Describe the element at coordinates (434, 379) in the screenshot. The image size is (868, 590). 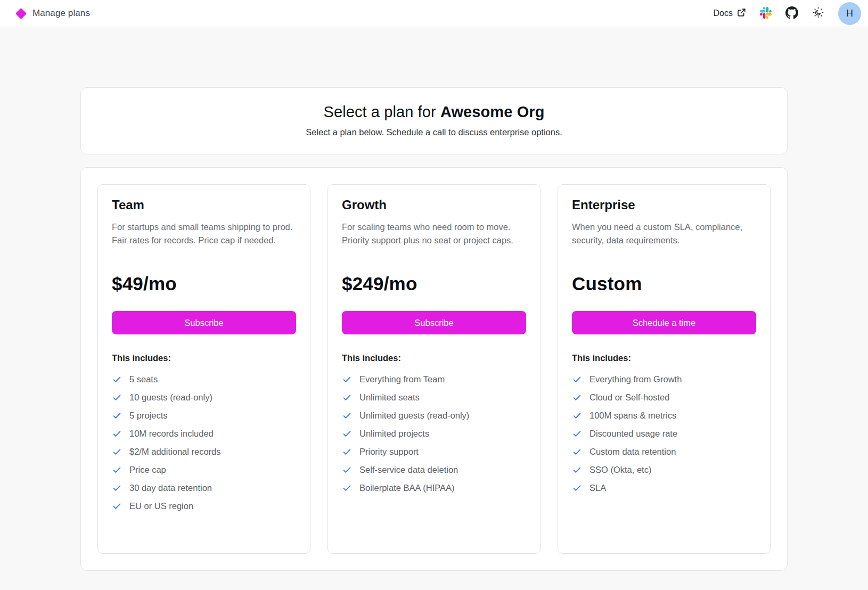
I see `feature-item: Everything from Team` at that location.